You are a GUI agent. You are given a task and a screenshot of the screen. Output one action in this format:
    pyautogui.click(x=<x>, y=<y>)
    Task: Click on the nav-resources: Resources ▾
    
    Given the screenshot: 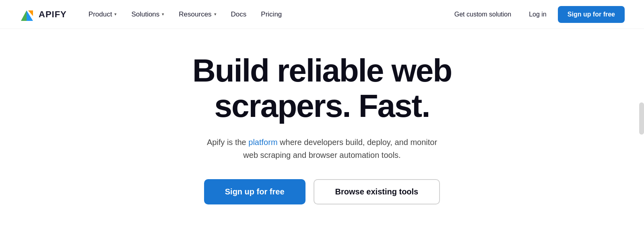 What is the action you would take?
    pyautogui.click(x=197, y=14)
    